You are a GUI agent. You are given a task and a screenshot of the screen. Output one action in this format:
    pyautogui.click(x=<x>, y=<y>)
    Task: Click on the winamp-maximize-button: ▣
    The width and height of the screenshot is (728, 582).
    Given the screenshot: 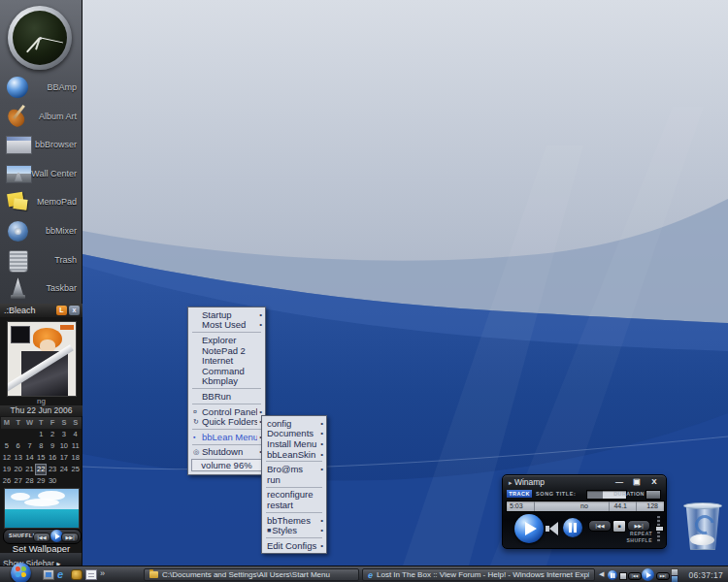 What is the action you would take?
    pyautogui.click(x=637, y=481)
    